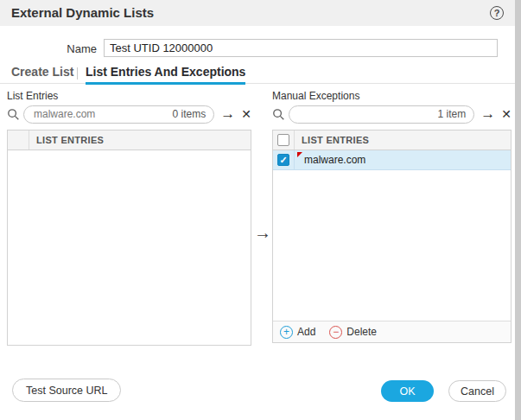 The width and height of the screenshot is (521, 420). What do you see at coordinates (403, 140) in the screenshot?
I see `manual-exceptions-column-header: LIST ENTRIES` at bounding box center [403, 140].